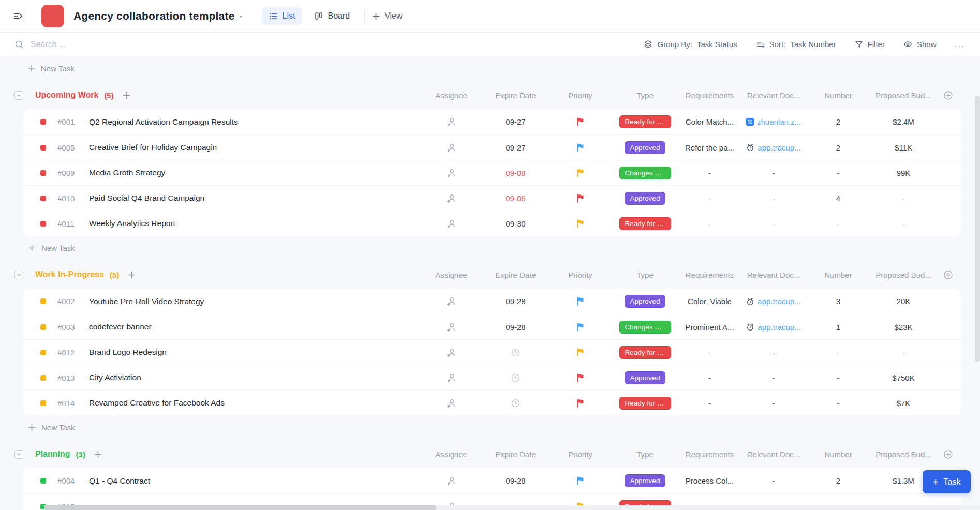 The width and height of the screenshot is (980, 510). What do you see at coordinates (128, 352) in the screenshot?
I see `task-title: Brand Logo Redesign` at bounding box center [128, 352].